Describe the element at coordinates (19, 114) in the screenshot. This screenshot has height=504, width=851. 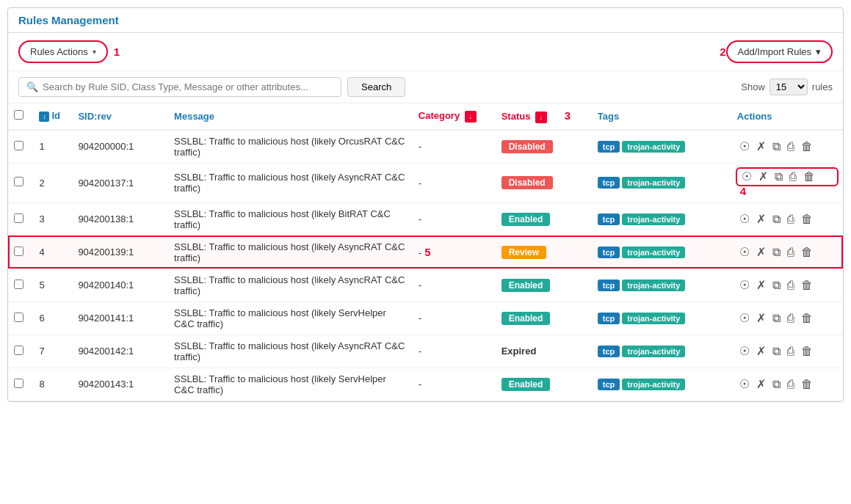
I see `select-all-checkbox` at that location.